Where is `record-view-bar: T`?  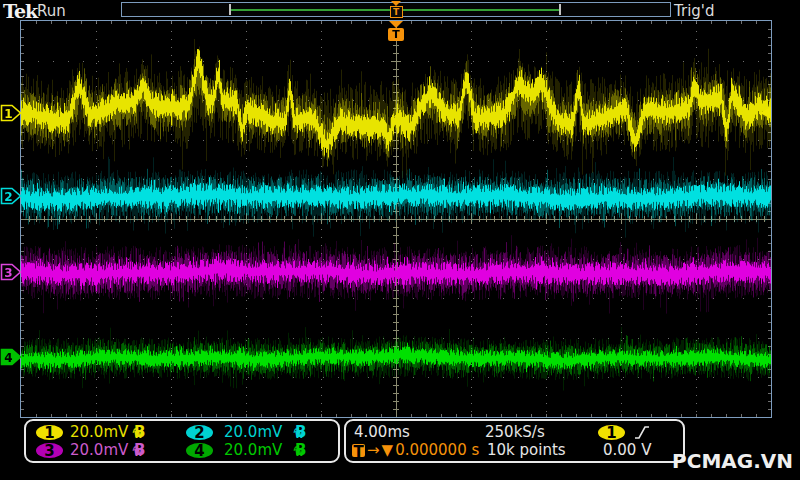
record-view-bar: T is located at coordinates (396, 10).